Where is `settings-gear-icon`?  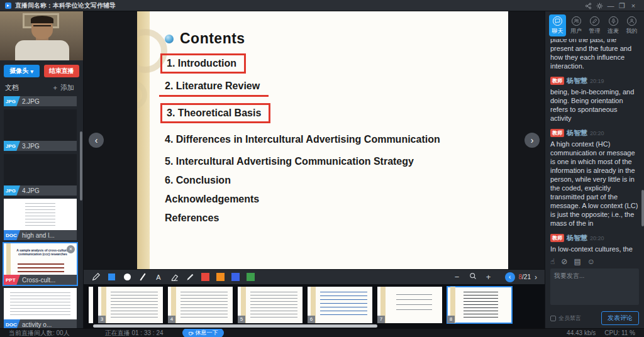
settings-gear-icon is located at coordinates (599, 6).